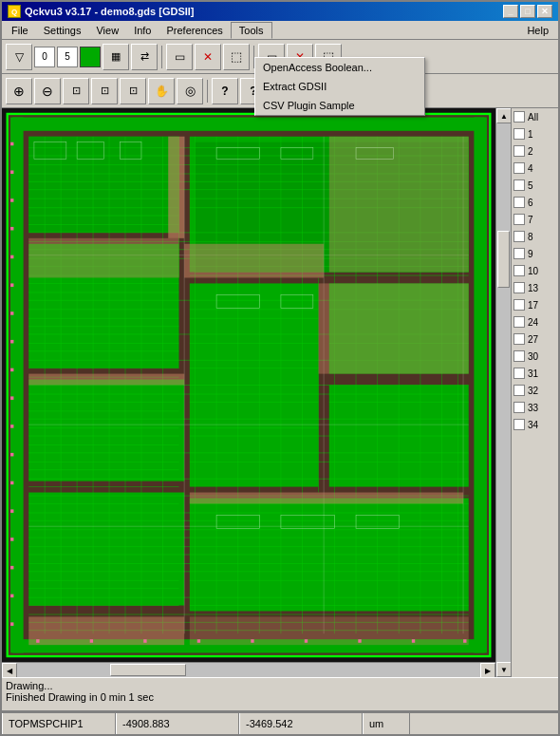 This screenshot has width=560, height=736. I want to click on layer-label-4: 4, so click(531, 169).